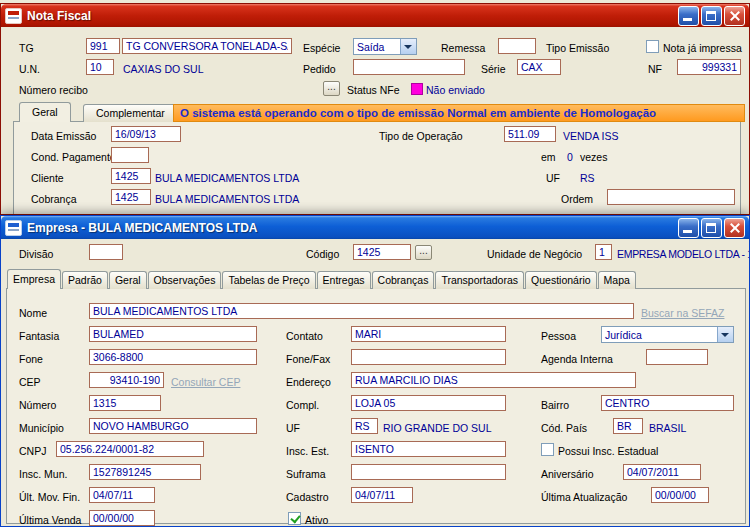 The image size is (750, 527). What do you see at coordinates (33, 313) in the screenshot?
I see `nome-label: Nome` at bounding box center [33, 313].